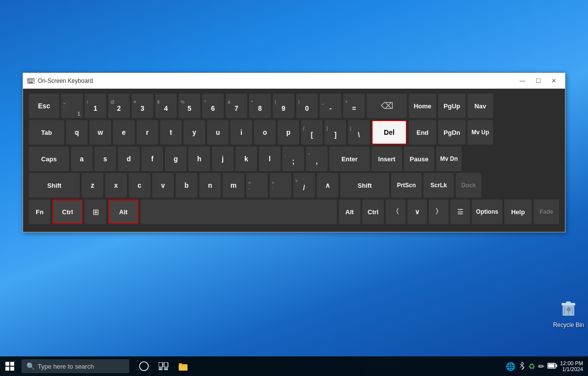 The height and width of the screenshot is (376, 588). Describe the element at coordinates (210, 185) in the screenshot. I see `key-n: n` at that location.